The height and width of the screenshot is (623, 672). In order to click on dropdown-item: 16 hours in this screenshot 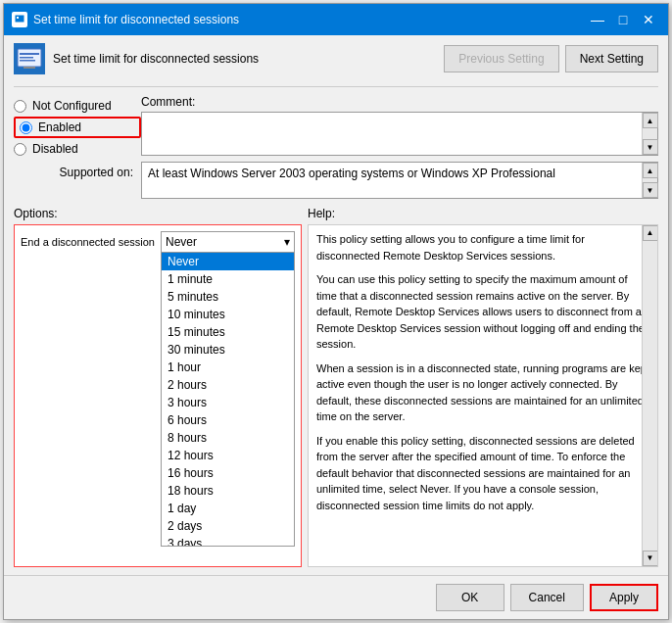, I will do `click(227, 473)`.